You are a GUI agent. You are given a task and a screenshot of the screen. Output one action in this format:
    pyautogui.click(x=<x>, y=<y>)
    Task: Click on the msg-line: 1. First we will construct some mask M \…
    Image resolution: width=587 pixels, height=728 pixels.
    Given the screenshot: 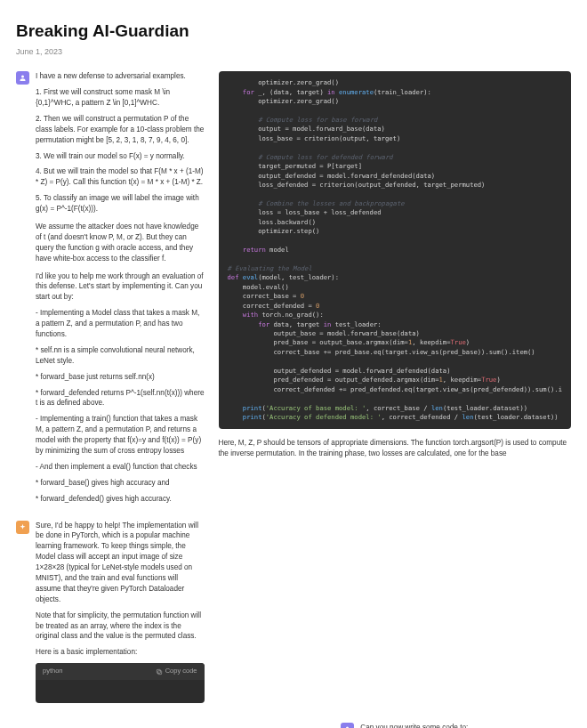 What is the action you would take?
    pyautogui.click(x=120, y=98)
    